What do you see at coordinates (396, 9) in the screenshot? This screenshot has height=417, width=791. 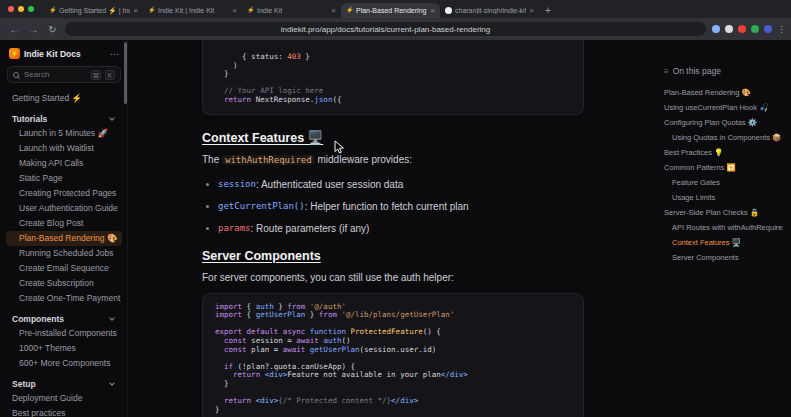 I see `tab-strip: ⚡Getting Started ⚡ | Indie Kit×⚡Indie Ki…` at bounding box center [396, 9].